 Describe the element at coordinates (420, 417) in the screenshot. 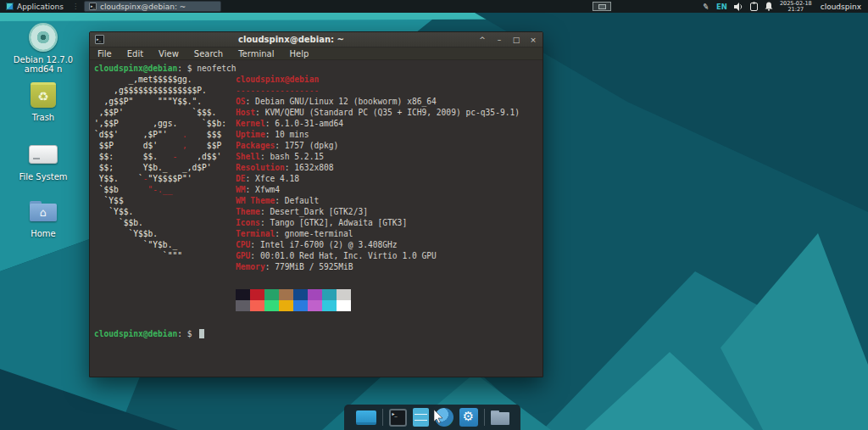

I see `dock-file-manager-icon` at that location.